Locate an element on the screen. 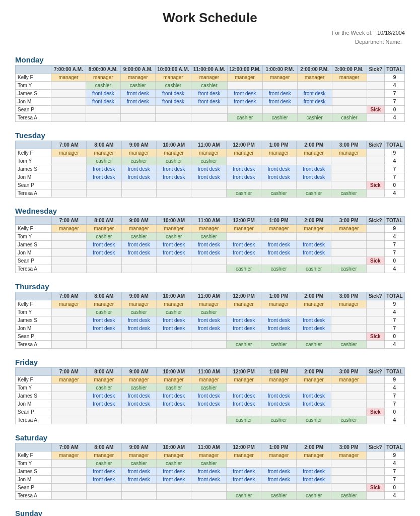 The width and height of the screenshot is (420, 516). day-section-sunday: Sunday7:00 AM8:00 AM9:00 AM10:00 AM11:00… is located at coordinates (210, 512).